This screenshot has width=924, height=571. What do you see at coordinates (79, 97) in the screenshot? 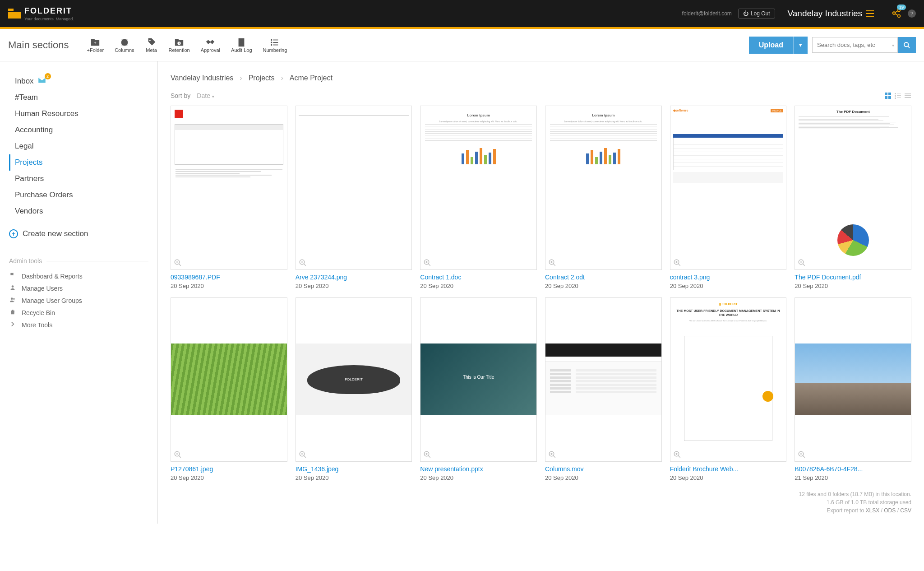
I see `sidebar-item--team: #Team` at bounding box center [79, 97].